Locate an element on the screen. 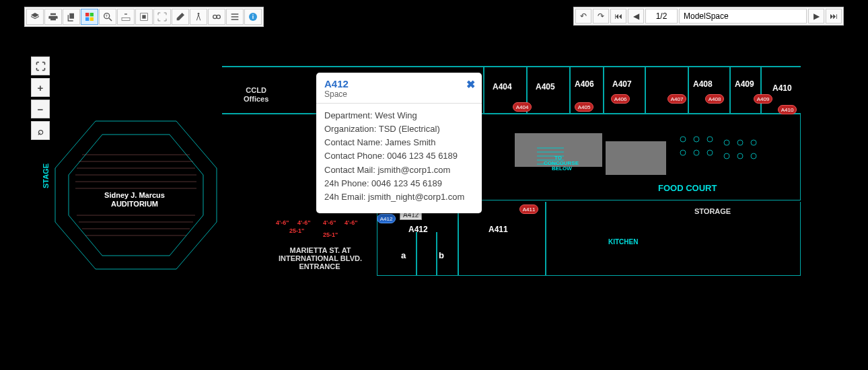 The width and height of the screenshot is (868, 370). list-button is located at coordinates (235, 17).